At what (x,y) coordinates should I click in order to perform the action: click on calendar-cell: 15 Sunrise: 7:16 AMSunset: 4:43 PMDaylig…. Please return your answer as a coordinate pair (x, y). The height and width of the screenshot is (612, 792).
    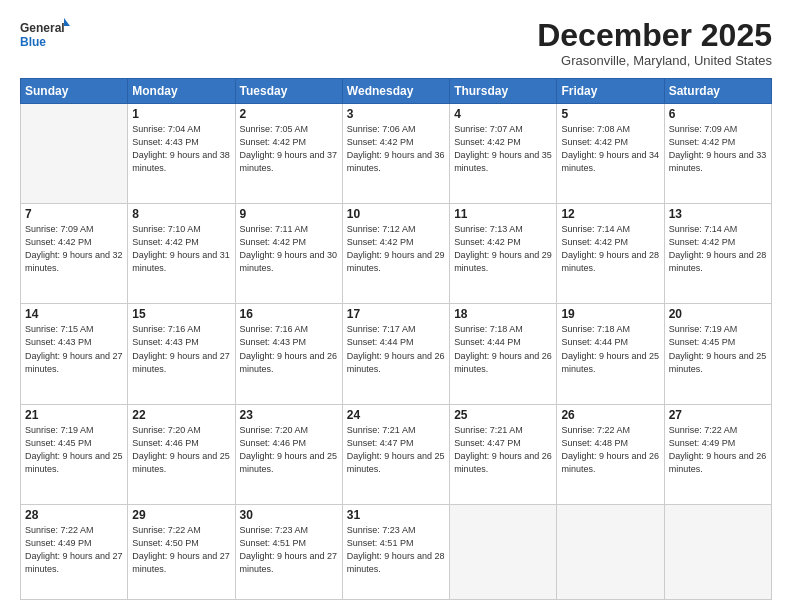
    Looking at the image, I should click on (182, 354).